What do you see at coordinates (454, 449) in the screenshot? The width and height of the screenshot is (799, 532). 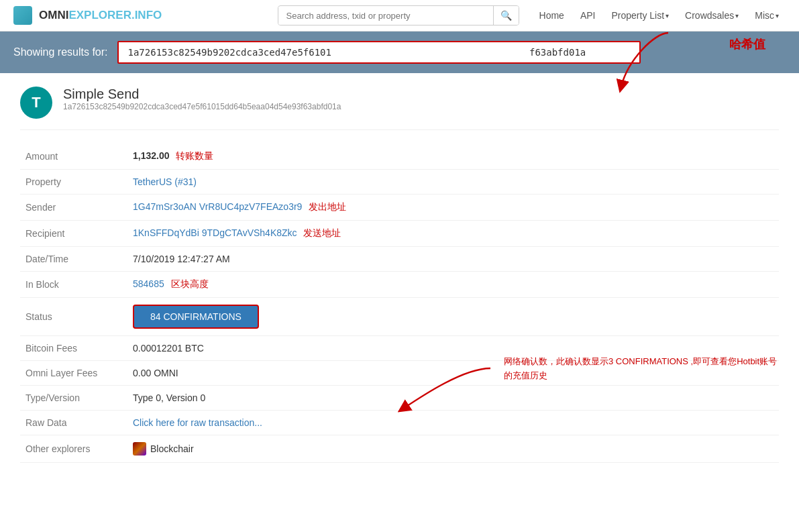 I see `other-explorers-value: Blockchair` at bounding box center [454, 449].